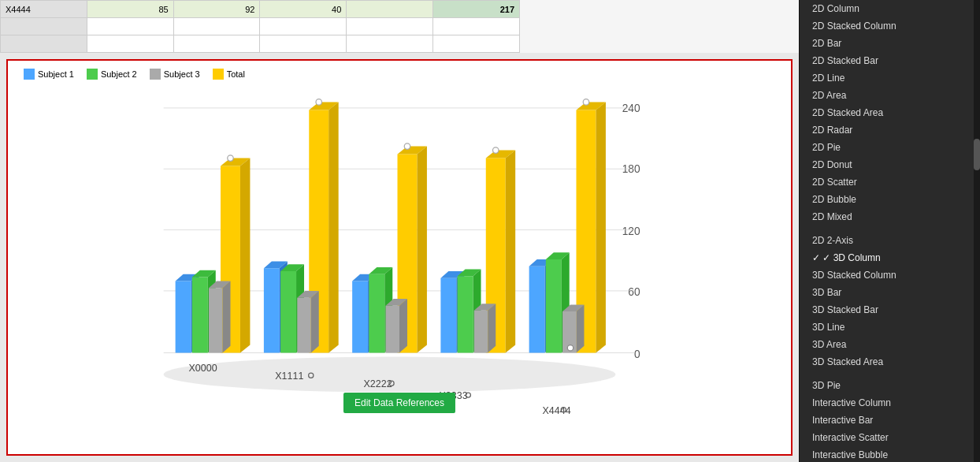 The width and height of the screenshot is (980, 462). Describe the element at coordinates (632, 232) in the screenshot. I see `svg-text: 120` at that location.